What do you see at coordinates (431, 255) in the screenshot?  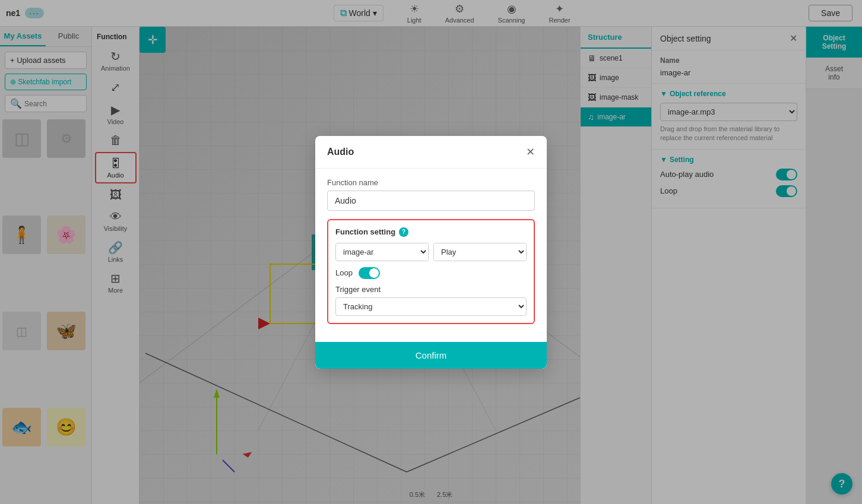 I see `modal-body: Function name Function setting ? image-a…` at bounding box center [431, 255].